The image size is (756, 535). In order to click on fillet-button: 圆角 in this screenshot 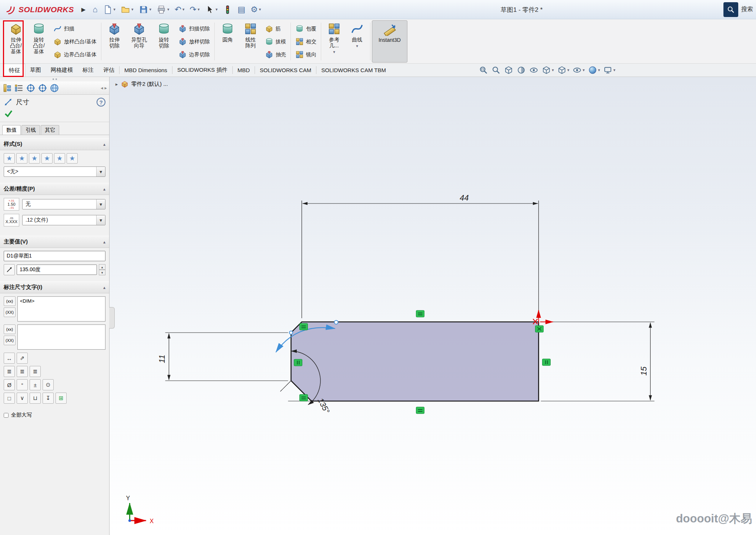, I will do `click(228, 41)`.